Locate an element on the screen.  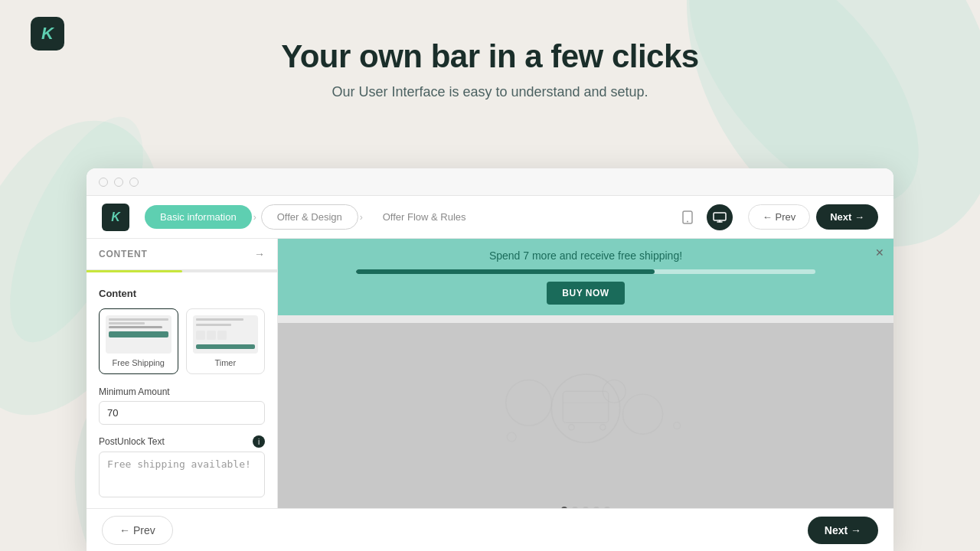
free-shipping-card: Free Shipping is located at coordinates (139, 341).